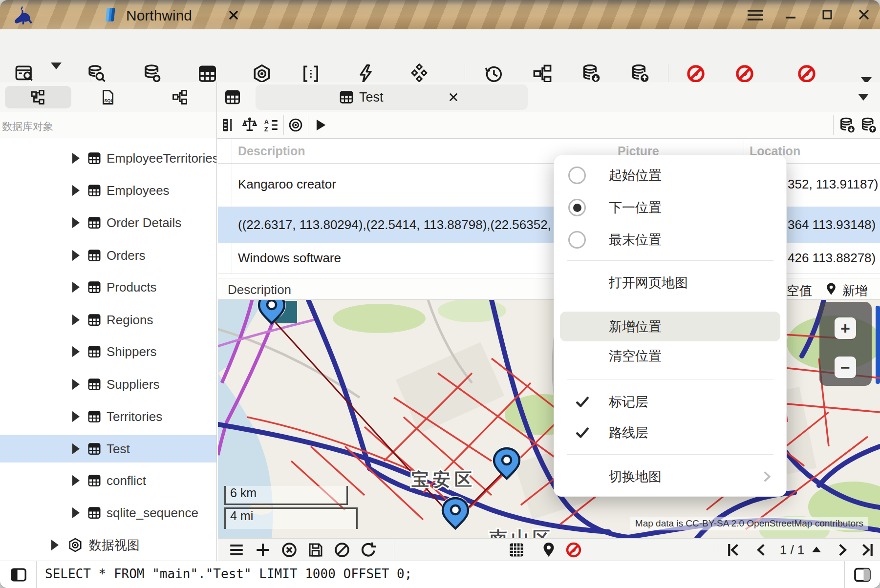  Describe the element at coordinates (228, 125) in the screenshot. I see `row-detail-icon` at that location.